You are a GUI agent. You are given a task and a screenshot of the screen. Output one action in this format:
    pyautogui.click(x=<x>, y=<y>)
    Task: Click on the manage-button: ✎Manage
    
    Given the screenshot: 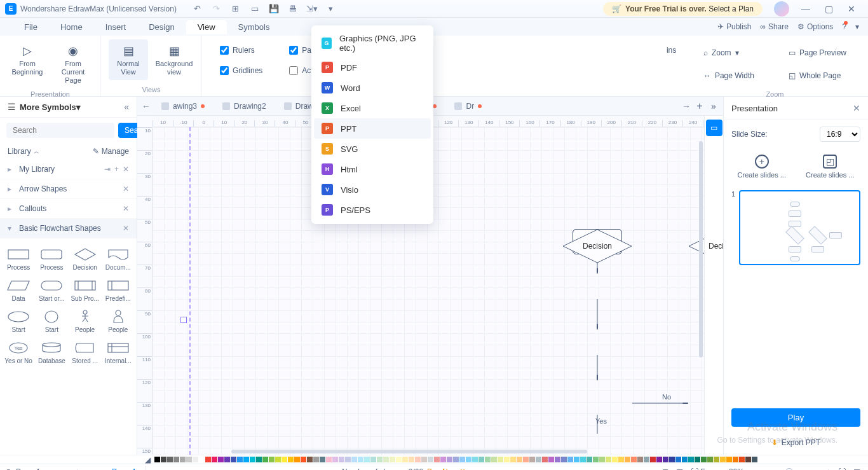 What is the action you would take?
    pyautogui.click(x=111, y=151)
    